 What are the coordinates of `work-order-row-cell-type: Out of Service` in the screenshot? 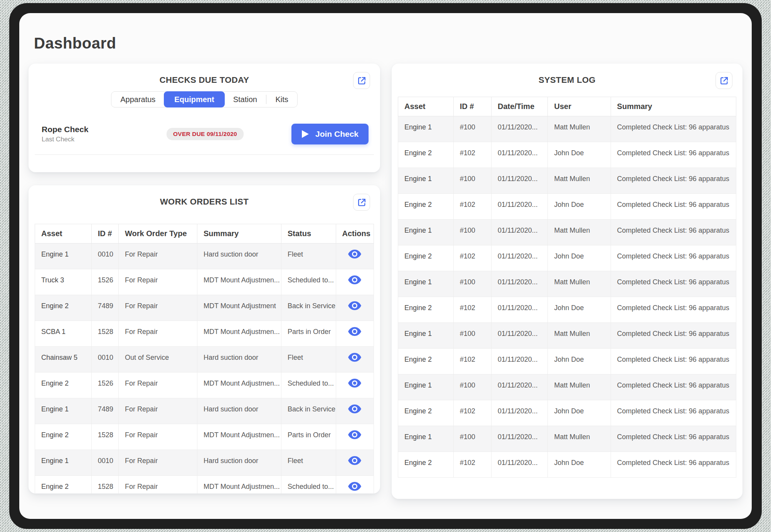 It's located at (158, 360).